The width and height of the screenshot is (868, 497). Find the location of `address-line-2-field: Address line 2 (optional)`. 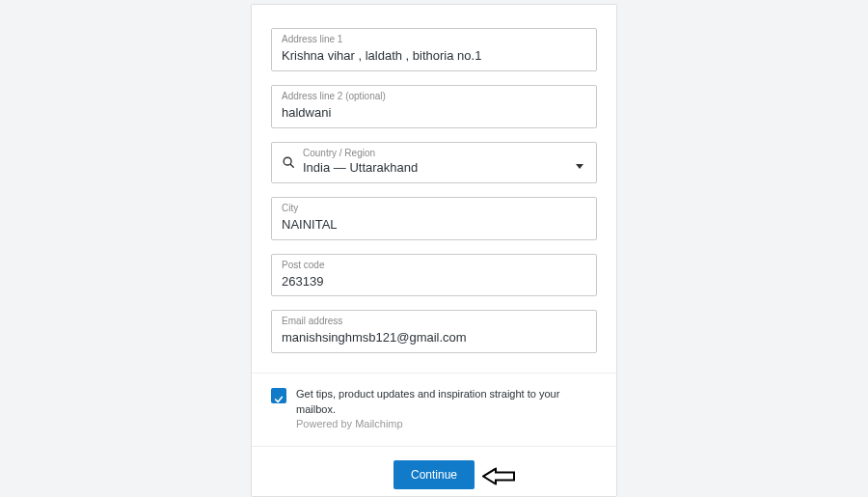

address-line-2-field: Address line 2 (optional) is located at coordinates (434, 106).